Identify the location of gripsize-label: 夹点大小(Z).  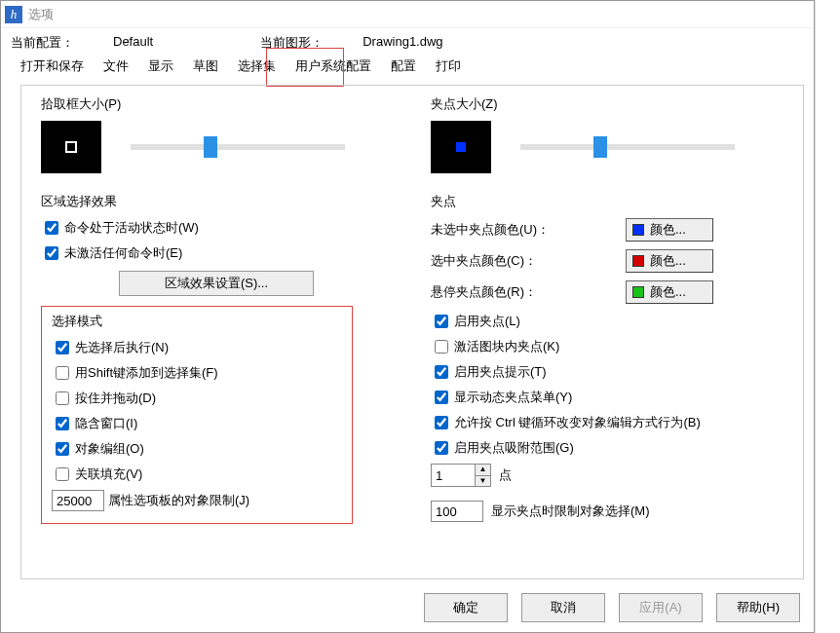
(614, 104).